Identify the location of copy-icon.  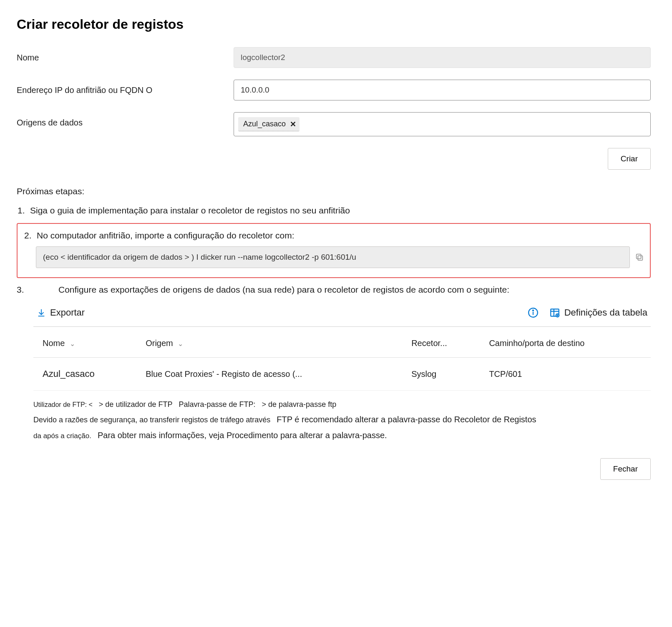
(639, 257).